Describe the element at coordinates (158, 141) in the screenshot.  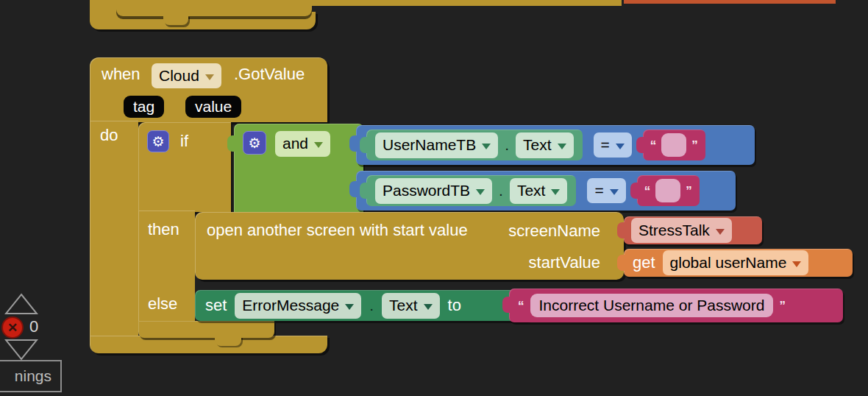
I see `if-mutator-gear-icon: ⚙` at that location.